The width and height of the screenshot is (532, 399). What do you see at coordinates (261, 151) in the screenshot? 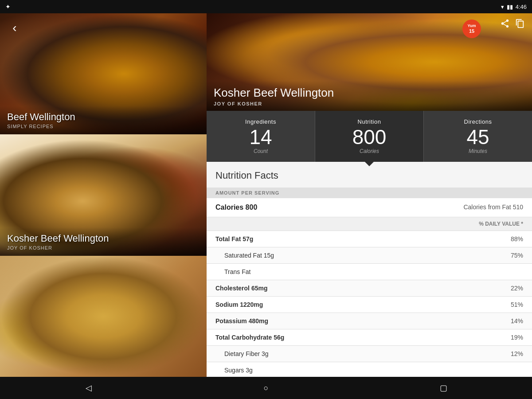
I see `tab-ingredients-unit: Count` at bounding box center [261, 151].